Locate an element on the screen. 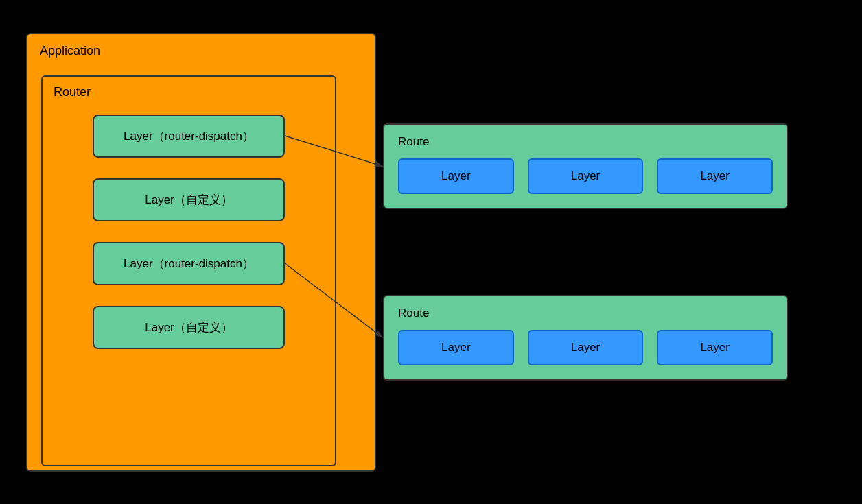 This screenshot has height=504, width=862. route-layer-1-3: Layer is located at coordinates (715, 176).